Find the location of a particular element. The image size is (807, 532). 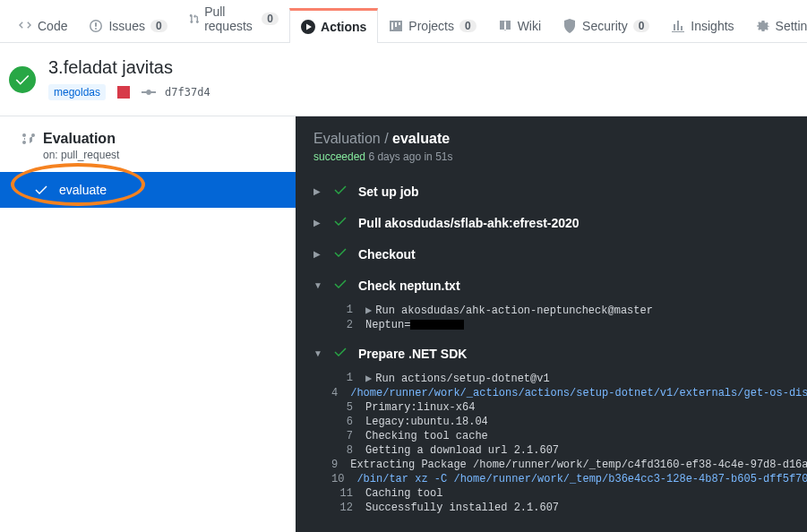

line-number: 9 is located at coordinates (335, 465).